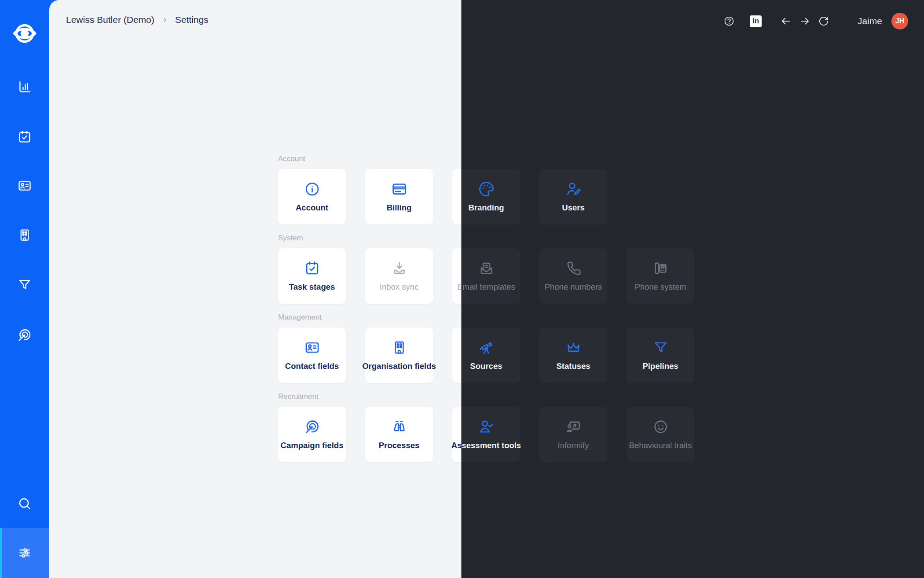  I want to click on sidebar-item-settings-active, so click(25, 553).